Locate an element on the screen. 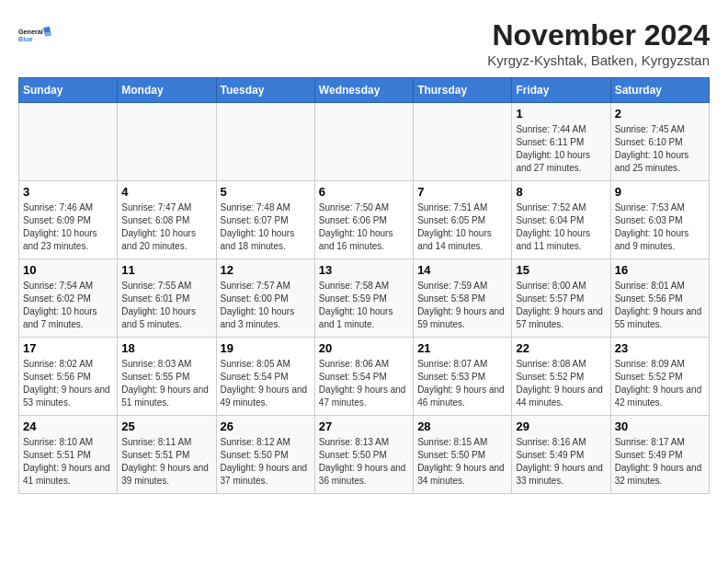 The image size is (728, 563). day-info: Sunrise: 7:47 AM Sunset: 6:08 PM Dayligh… is located at coordinates (166, 227).